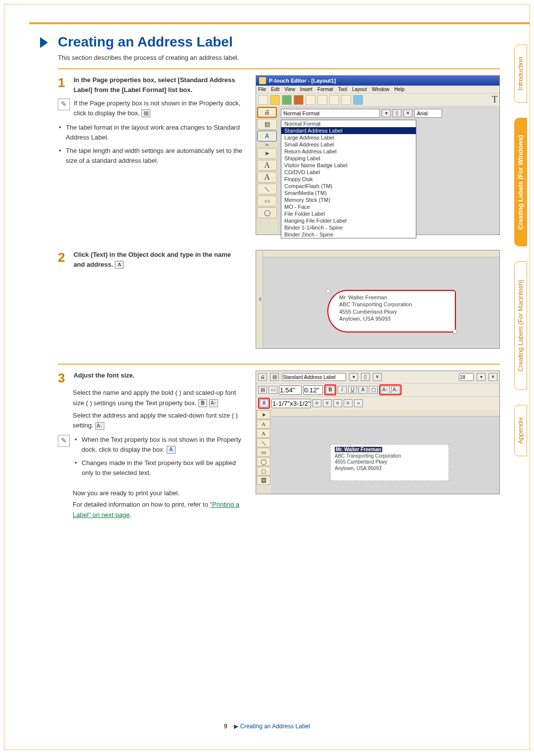 This screenshot has width=534, height=756. Describe the element at coordinates (314, 377) in the screenshot. I see `format-select` at that location.